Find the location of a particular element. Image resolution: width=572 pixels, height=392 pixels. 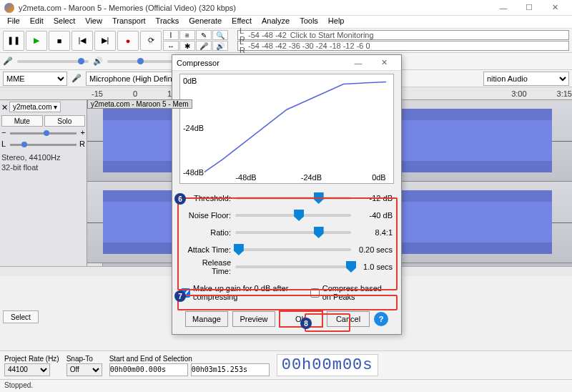

mic-device-icon: 🎤 is located at coordinates (77, 79).